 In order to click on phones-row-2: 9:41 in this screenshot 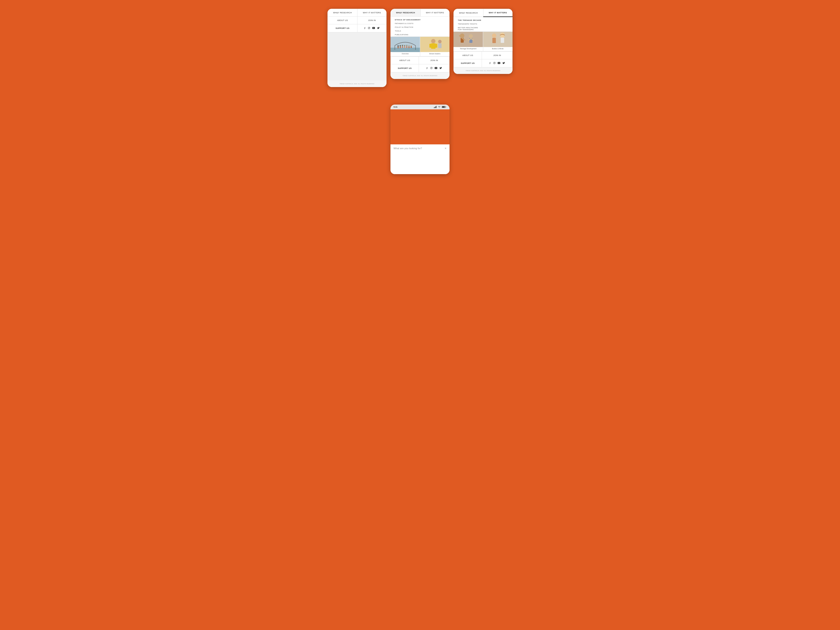, I will do `click(420, 139)`.